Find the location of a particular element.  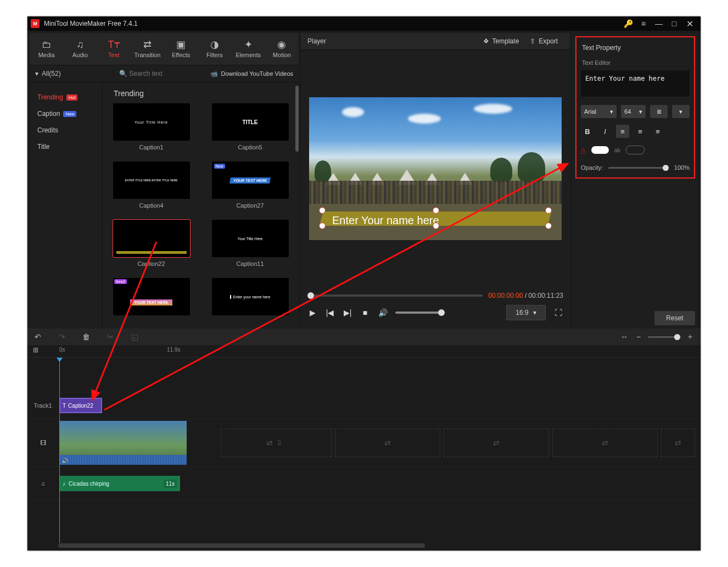

align-right-icon: ≡ is located at coordinates (658, 132).